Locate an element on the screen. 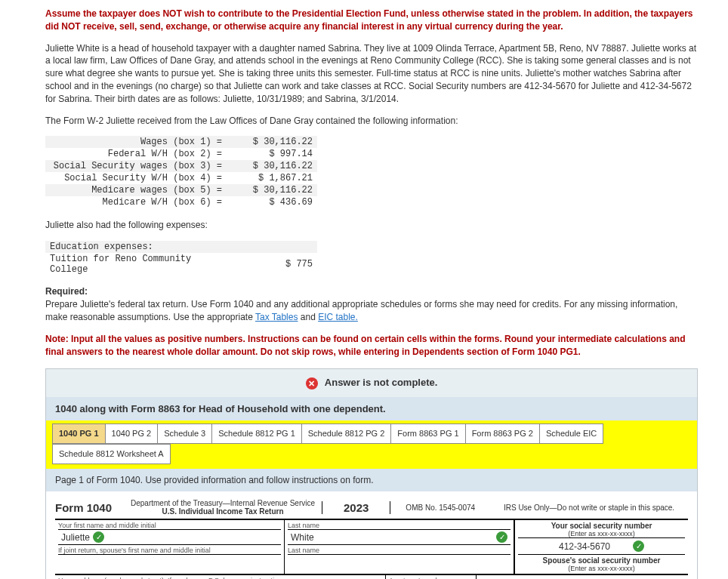 The image size is (728, 579). intro-warning: Assume the taxpayer does NOT wish to con… is located at coordinates (372, 20).